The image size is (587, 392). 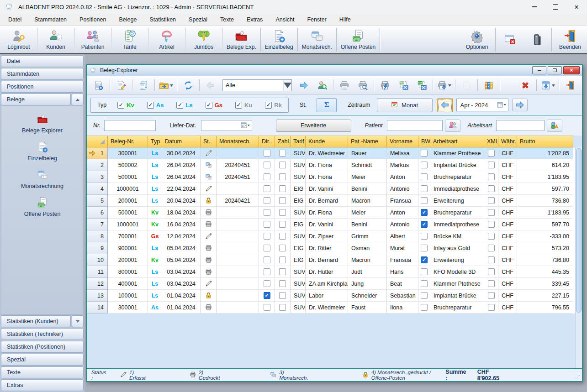 I want to click on resize-grip: ⋰, so click(x=577, y=377).